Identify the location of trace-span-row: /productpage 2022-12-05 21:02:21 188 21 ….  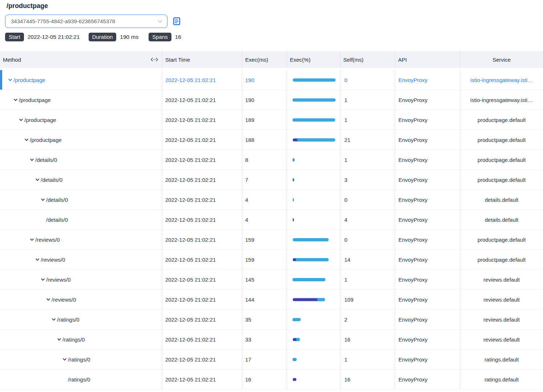
(272, 140).